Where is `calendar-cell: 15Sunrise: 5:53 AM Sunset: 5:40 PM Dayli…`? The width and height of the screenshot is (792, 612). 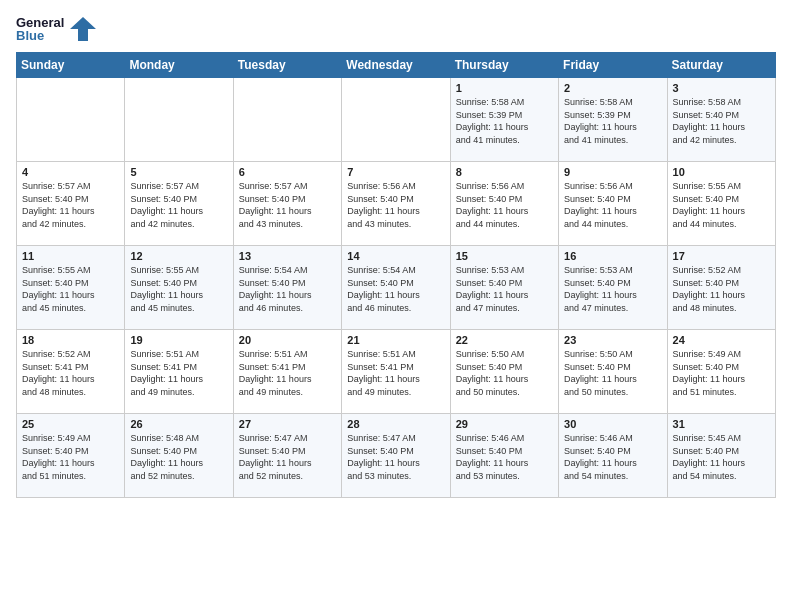 calendar-cell: 15Sunrise: 5:53 AM Sunset: 5:40 PM Dayli… is located at coordinates (504, 288).